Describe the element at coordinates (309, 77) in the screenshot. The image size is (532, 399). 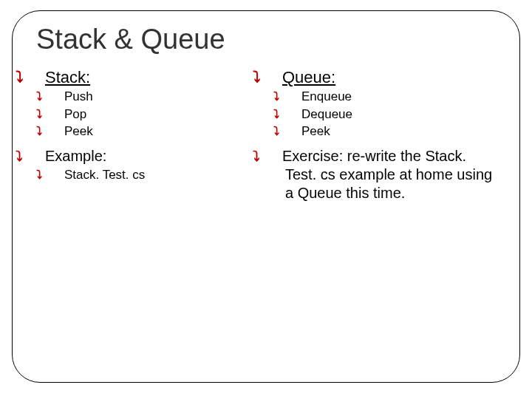
I see `heading-text: Queue:` at that location.